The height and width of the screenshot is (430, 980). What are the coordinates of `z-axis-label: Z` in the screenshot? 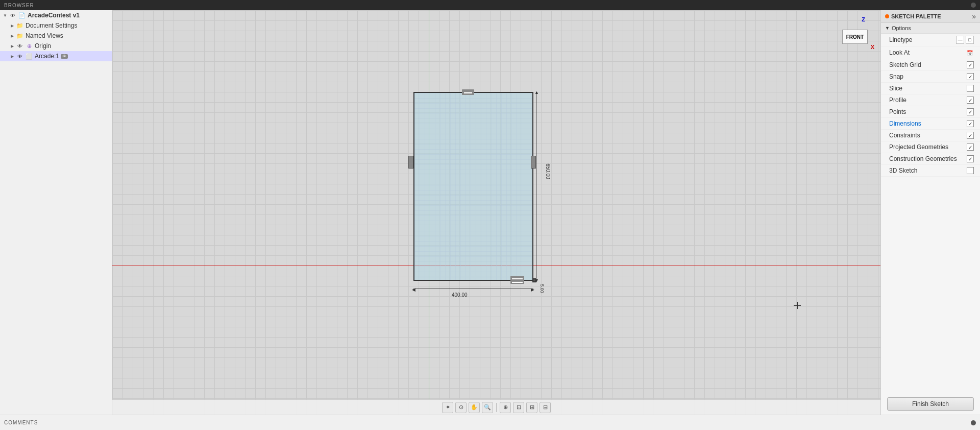 It's located at (864, 19).